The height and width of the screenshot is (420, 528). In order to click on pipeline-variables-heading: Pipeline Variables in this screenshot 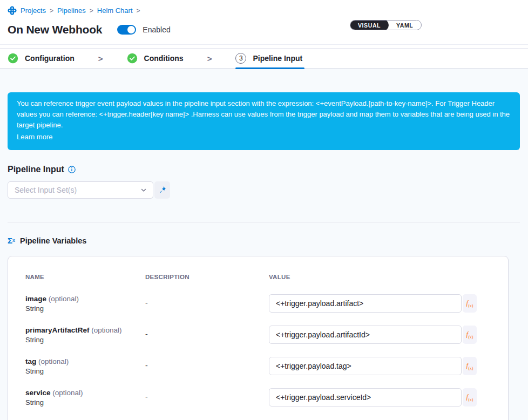, I will do `click(53, 241)`.